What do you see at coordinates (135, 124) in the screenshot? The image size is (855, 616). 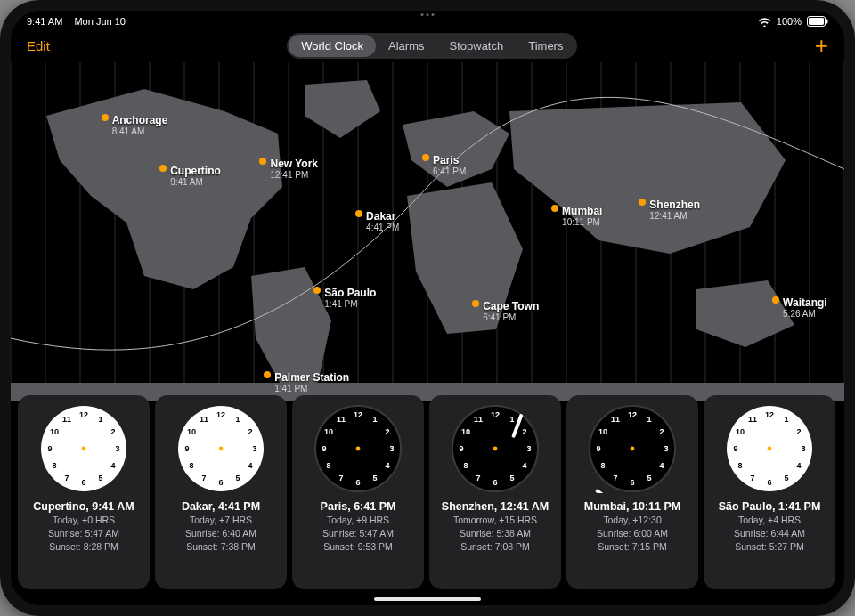 I see `map-pin-anchorage: Anchorage8:41 AM` at bounding box center [135, 124].